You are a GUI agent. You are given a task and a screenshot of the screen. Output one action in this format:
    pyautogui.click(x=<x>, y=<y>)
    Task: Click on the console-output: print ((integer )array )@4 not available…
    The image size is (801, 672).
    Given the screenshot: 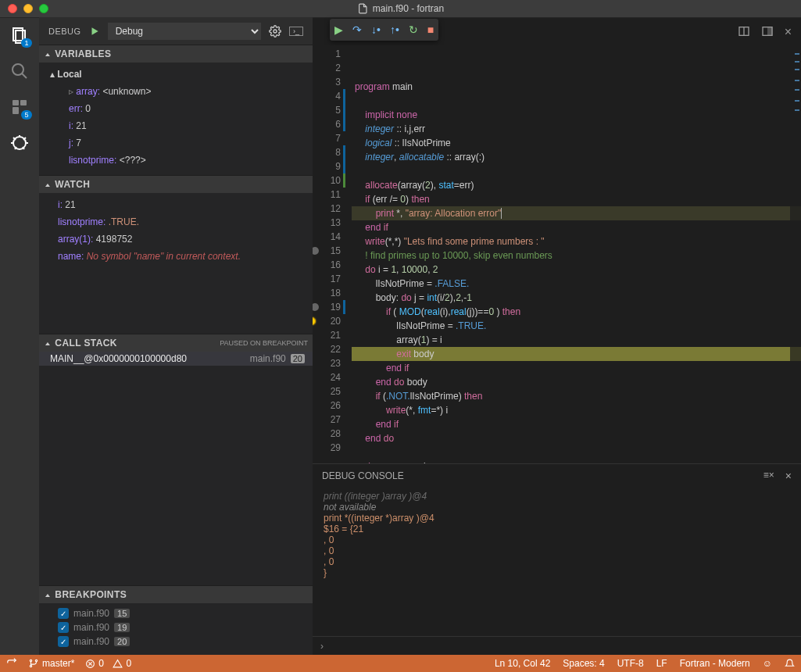 What is the action you would take?
    pyautogui.click(x=556, y=562)
    